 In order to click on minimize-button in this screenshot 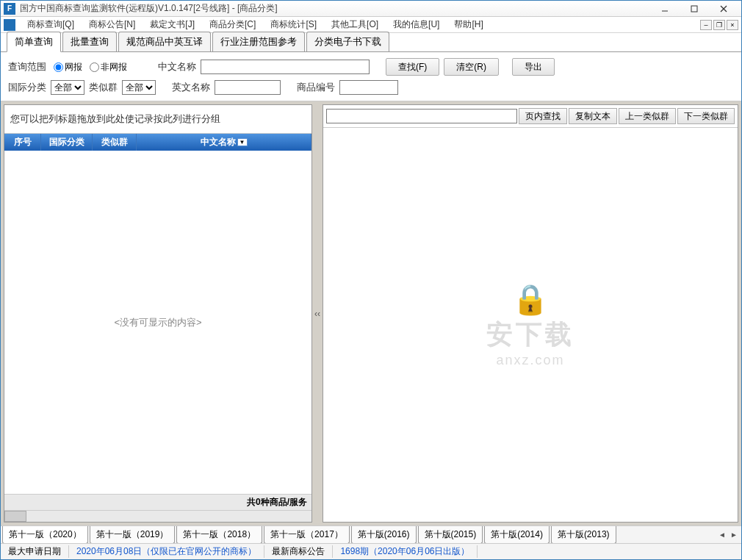, I will do `click(665, 9)`.